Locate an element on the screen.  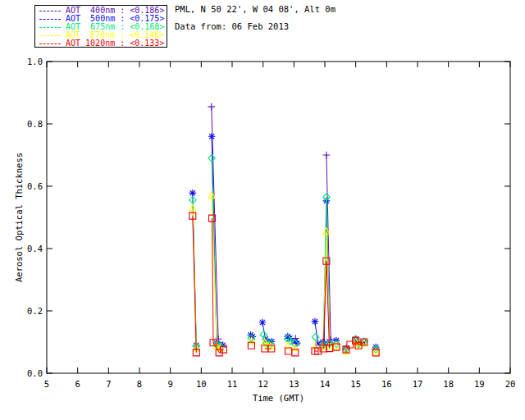
x-axis-tick-label: 9 is located at coordinates (171, 384).